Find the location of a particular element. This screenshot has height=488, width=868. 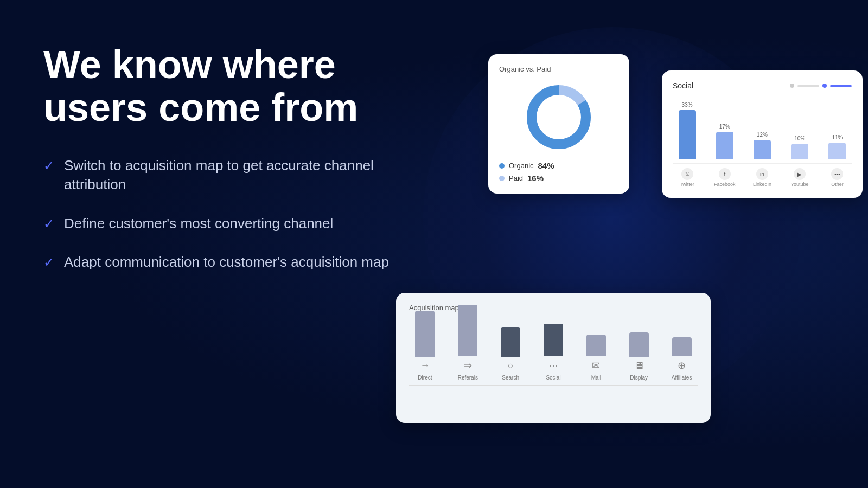

acquisition-map-card: Acquisition map → Direct ⇒ Referals ○ Se… is located at coordinates (553, 358).